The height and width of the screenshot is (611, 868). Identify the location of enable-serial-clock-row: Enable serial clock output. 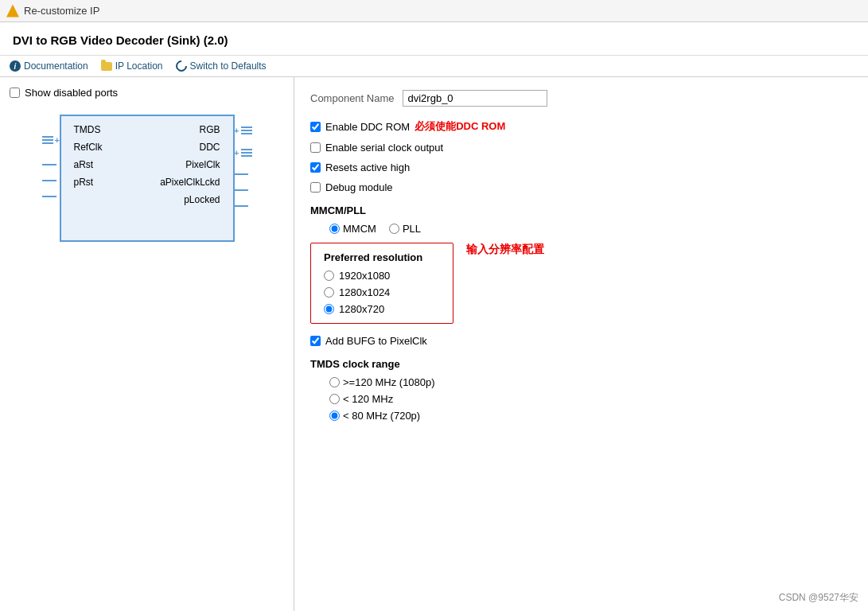
(581, 148).